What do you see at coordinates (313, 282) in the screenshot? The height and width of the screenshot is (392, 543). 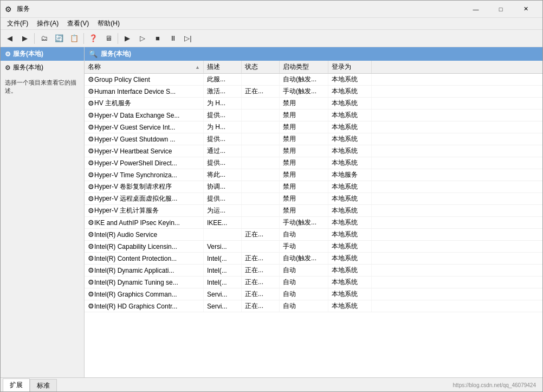 I see `table-row: ⚙Intel(R) Dynamic Tuning se...Intel(...正…` at bounding box center [313, 282].